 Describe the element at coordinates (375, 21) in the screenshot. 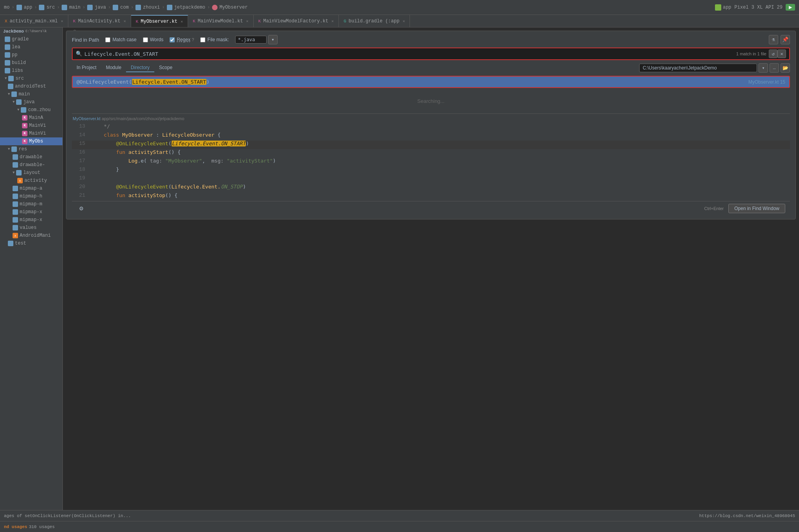

I see `tab-build-gradle: G build.gradle (:app ✕` at that location.